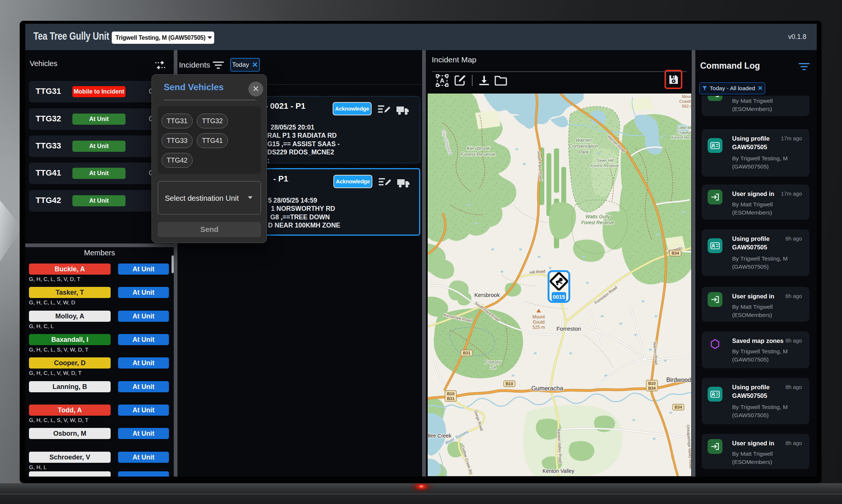  What do you see at coordinates (177, 160) in the screenshot?
I see `vehicle-chip-ttg42: TTG42` at bounding box center [177, 160].